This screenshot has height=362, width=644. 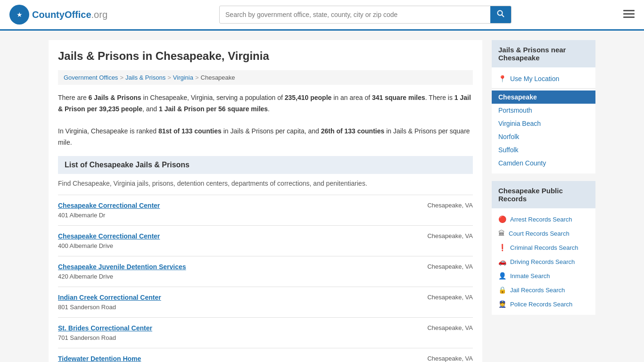 What do you see at coordinates (503, 276) in the screenshot?
I see `inmate-icon: 👤` at bounding box center [503, 276].